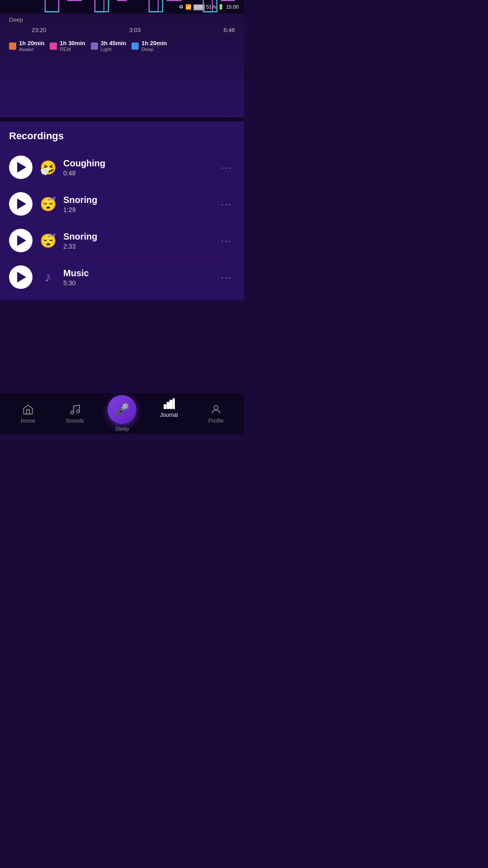 The image size is (488, 868). I want to click on sleep-legend: 1h 20min Awake 1h 30min REM 3h 45min Lig…, so click(122, 46).